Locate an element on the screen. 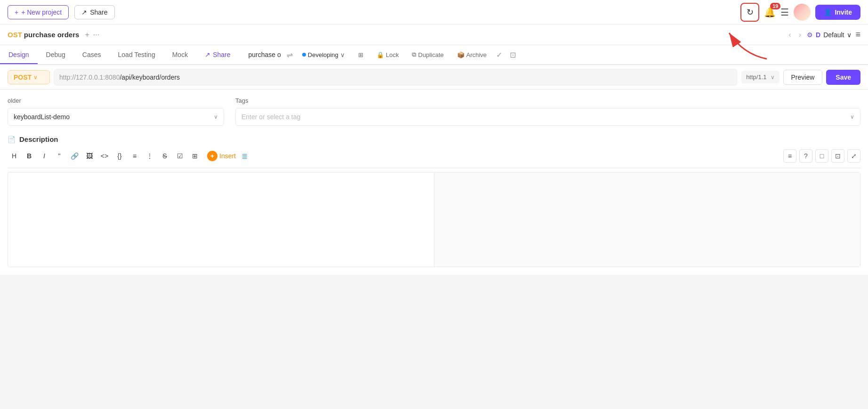 The image size is (868, 409). folder-select: keyboardList-demo ∨ is located at coordinates (116, 117).